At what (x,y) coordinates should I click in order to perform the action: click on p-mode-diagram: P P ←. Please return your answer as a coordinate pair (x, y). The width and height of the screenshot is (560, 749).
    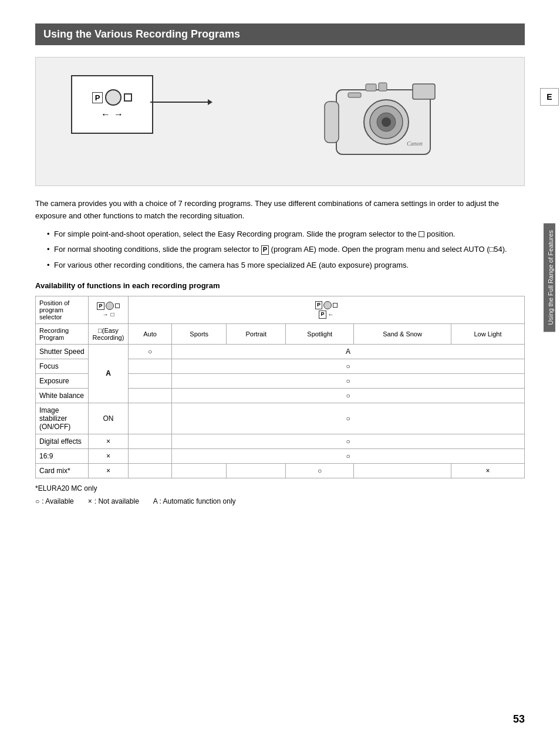
    Looking at the image, I should click on (326, 310).